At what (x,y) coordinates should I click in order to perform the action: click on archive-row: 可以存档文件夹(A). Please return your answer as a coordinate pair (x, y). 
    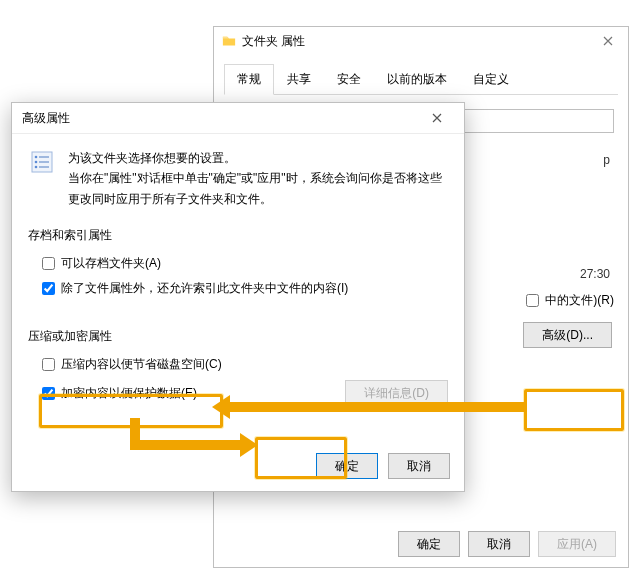
    Looking at the image, I should click on (243, 264).